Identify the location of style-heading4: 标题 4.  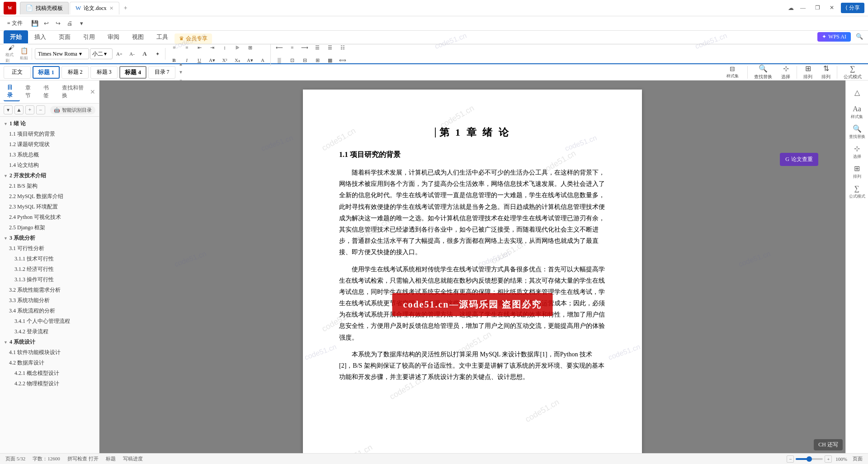
(133, 72).